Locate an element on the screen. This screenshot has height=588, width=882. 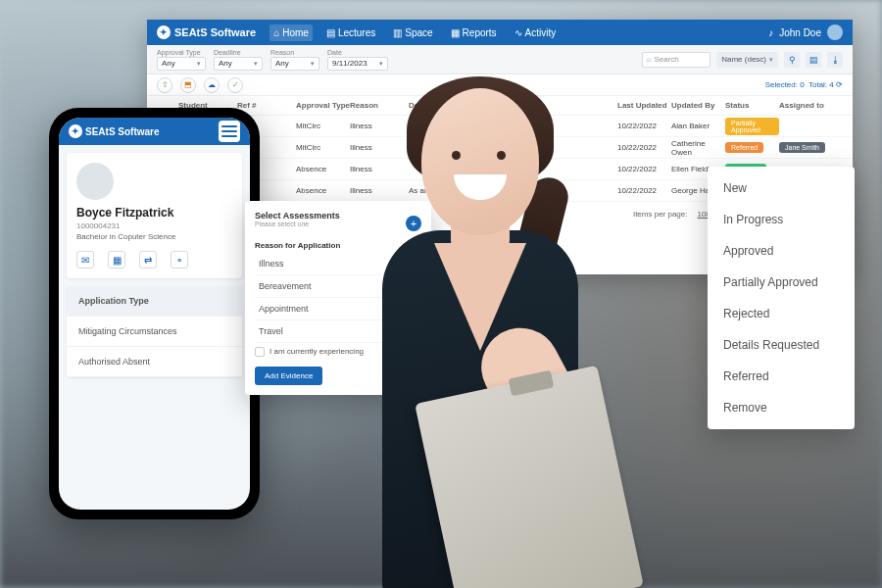
filter-reason: Reason Any▾ is located at coordinates (295, 60).